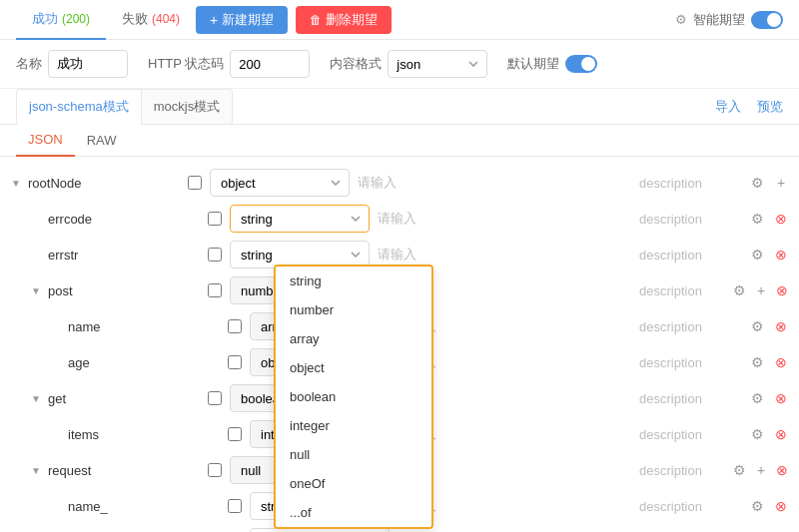  Describe the element at coordinates (79, 107) in the screenshot. I see `tab-json-schema: json-schema模式` at that location.